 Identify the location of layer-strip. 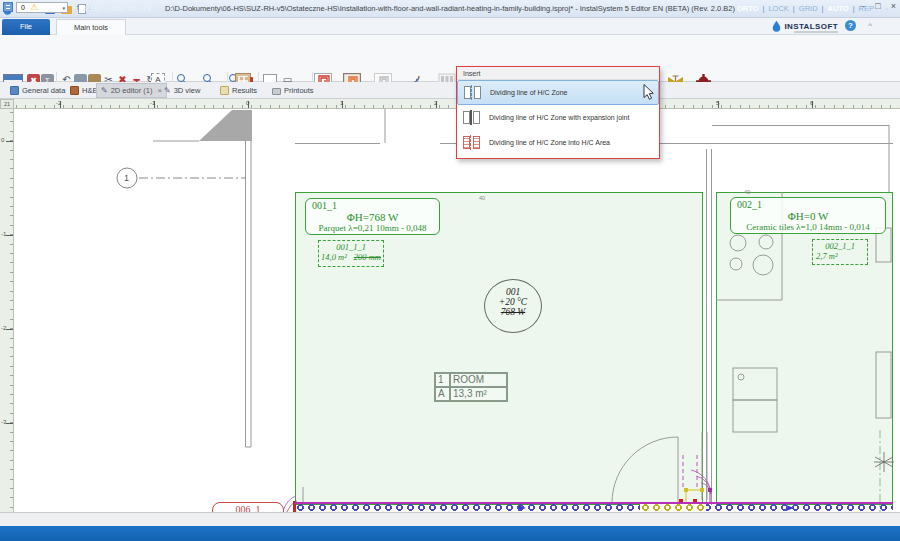
(450, 519).